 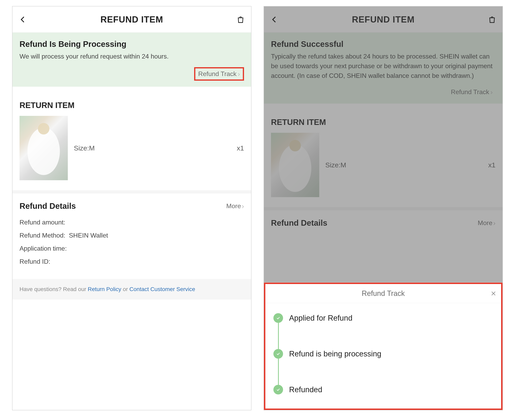 What do you see at coordinates (132, 223) in the screenshot?
I see `detail-line: Refund amount:` at bounding box center [132, 223].